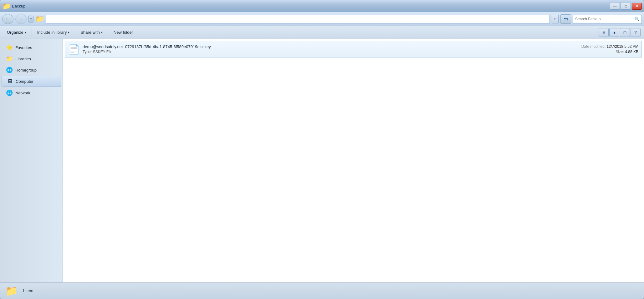 Image resolution: width=644 pixels, height=299 pixels. I want to click on address-dropdown-arrow: ▾, so click(555, 19).